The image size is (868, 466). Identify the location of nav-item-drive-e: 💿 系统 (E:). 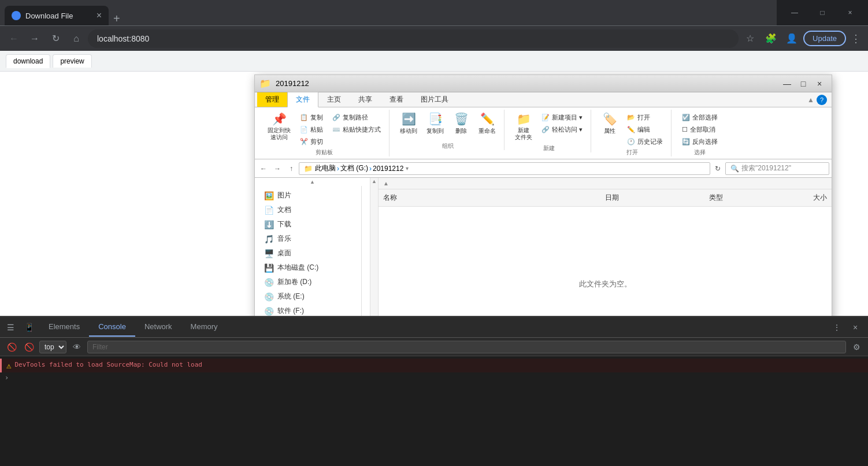
(308, 297).